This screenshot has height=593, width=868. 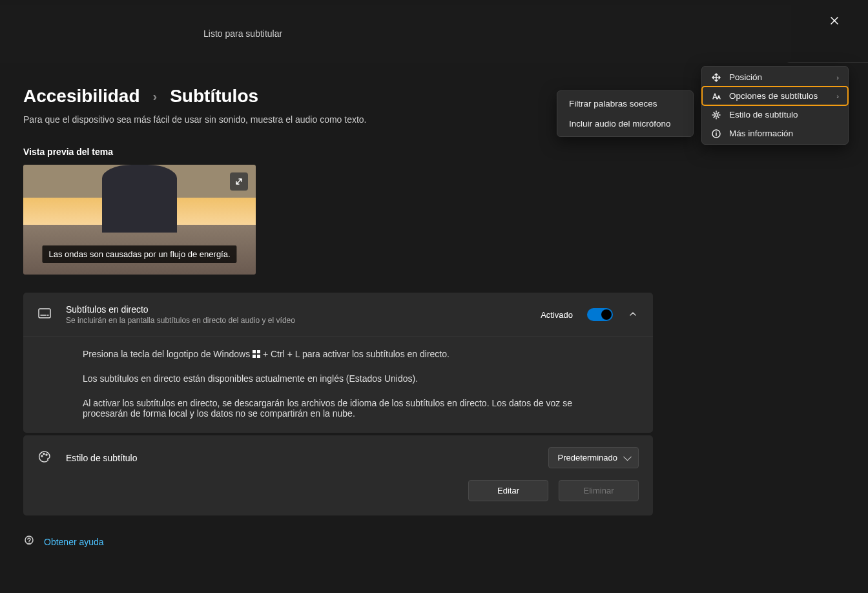 What do you see at coordinates (296, 309) in the screenshot?
I see `live-captions-title: Subtítulos en directo` at bounding box center [296, 309].